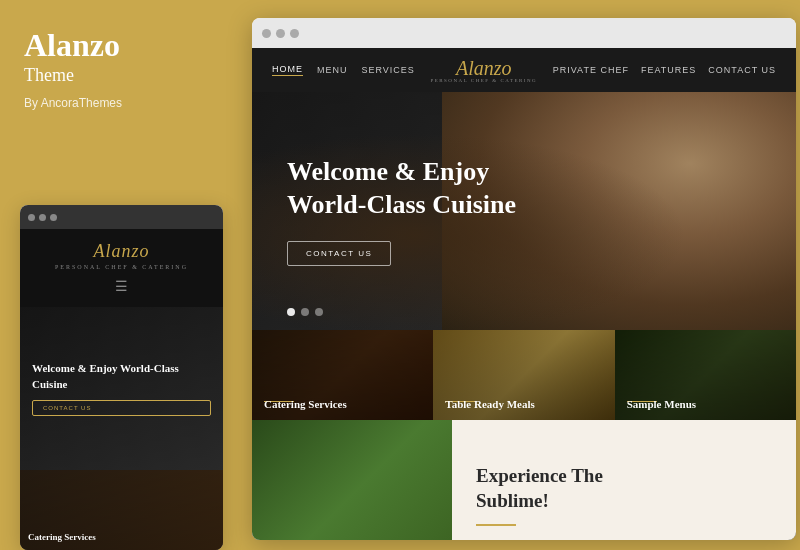 The width and height of the screenshot is (800, 550). What do you see at coordinates (124, 103) in the screenshot?
I see `theme-author: By AncoraThemes` at bounding box center [124, 103].